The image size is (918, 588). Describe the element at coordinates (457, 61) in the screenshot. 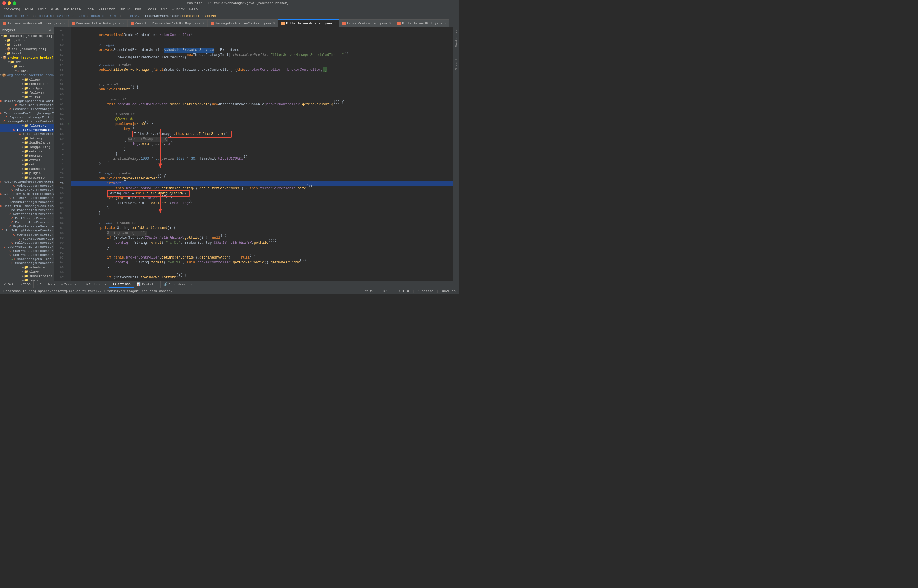

I see `right-panel-structure: Structure` at that location.